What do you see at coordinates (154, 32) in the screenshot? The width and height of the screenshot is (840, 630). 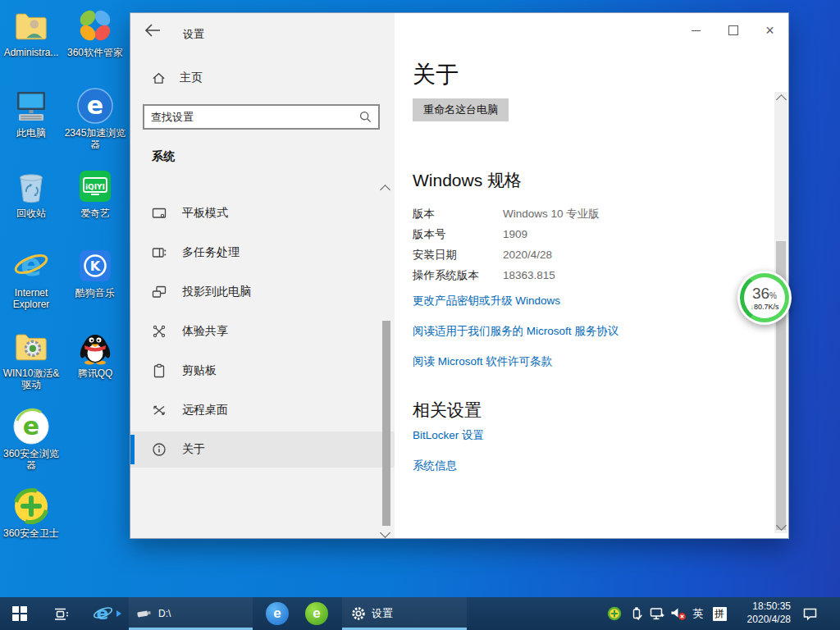 I see `back-arrow-icon` at bounding box center [154, 32].